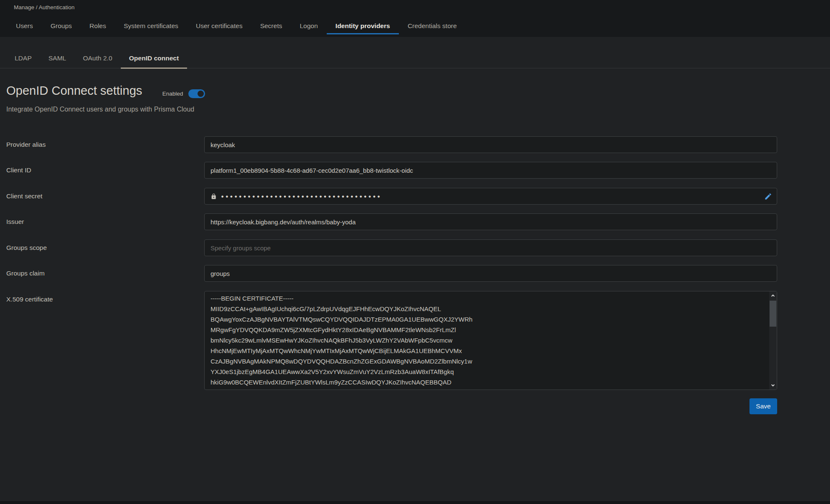 The height and width of the screenshot is (504, 830). Describe the element at coordinates (491, 196) in the screenshot. I see `client-secret-field: ●●●●●●●●●●●●●●●●●●●●●●●●●●●●●●●●●●●●` at that location.